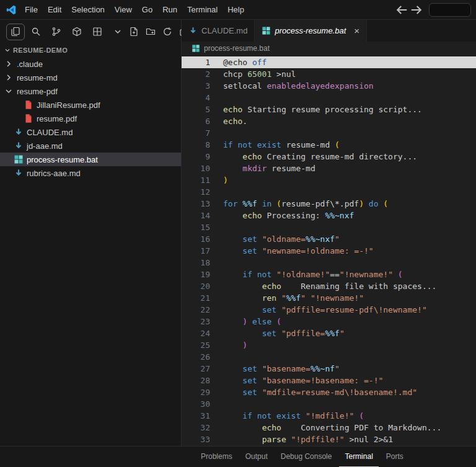 Image resolution: width=476 pixels, height=467 pixels. I want to click on code-line-29: 29 set "mdfile=resume-md\!basename!.md", so click(328, 392).